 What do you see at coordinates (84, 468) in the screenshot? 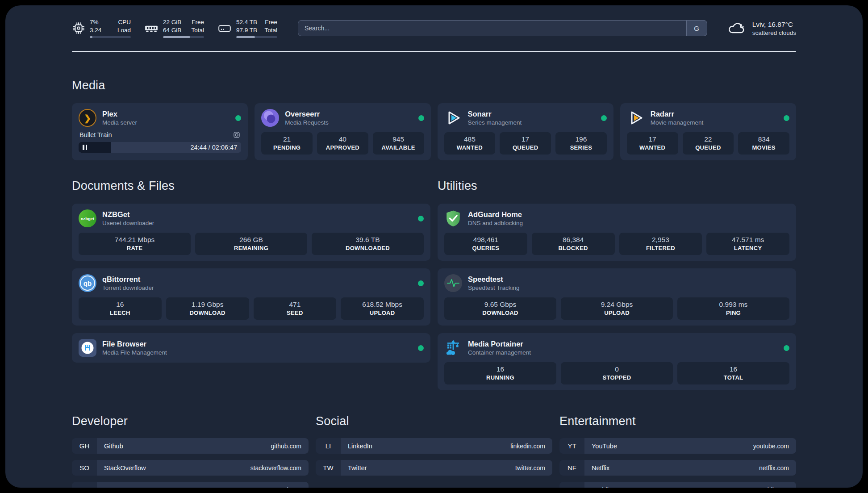
I see `bookmark-abbr: SO` at bounding box center [84, 468].